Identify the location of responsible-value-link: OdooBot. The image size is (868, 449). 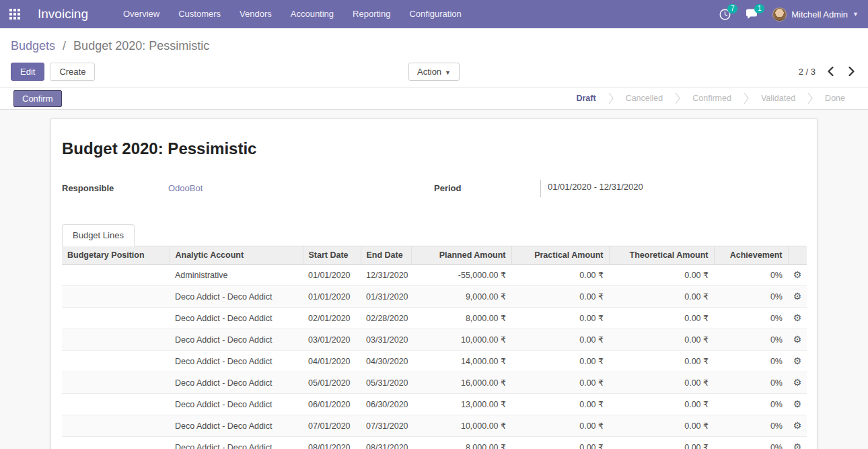
(186, 189).